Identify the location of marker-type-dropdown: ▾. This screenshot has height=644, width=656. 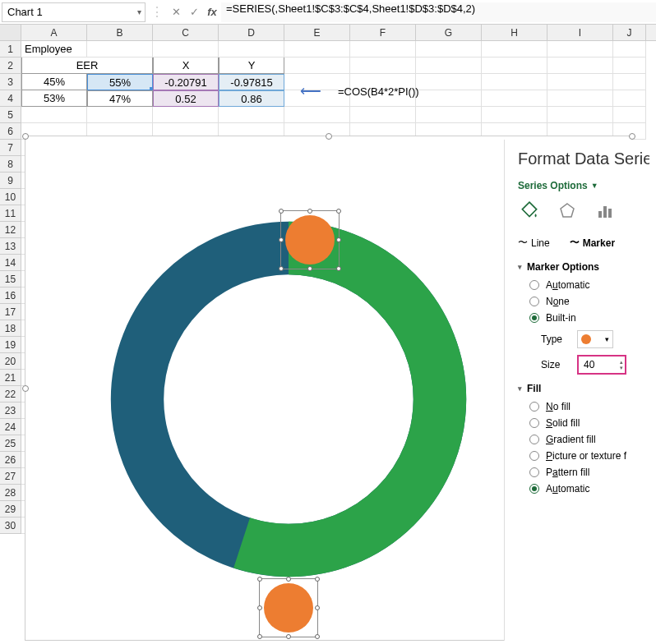
(595, 339).